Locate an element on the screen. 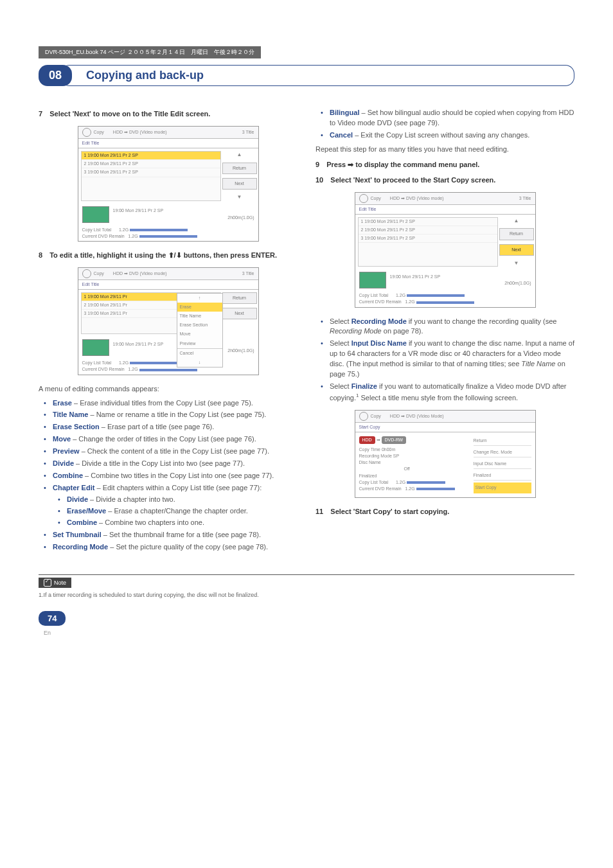 Image resolution: width=613 pixels, height=868 pixels. list-item: Preview – Check the content of a title i… is located at coordinates (172, 452).